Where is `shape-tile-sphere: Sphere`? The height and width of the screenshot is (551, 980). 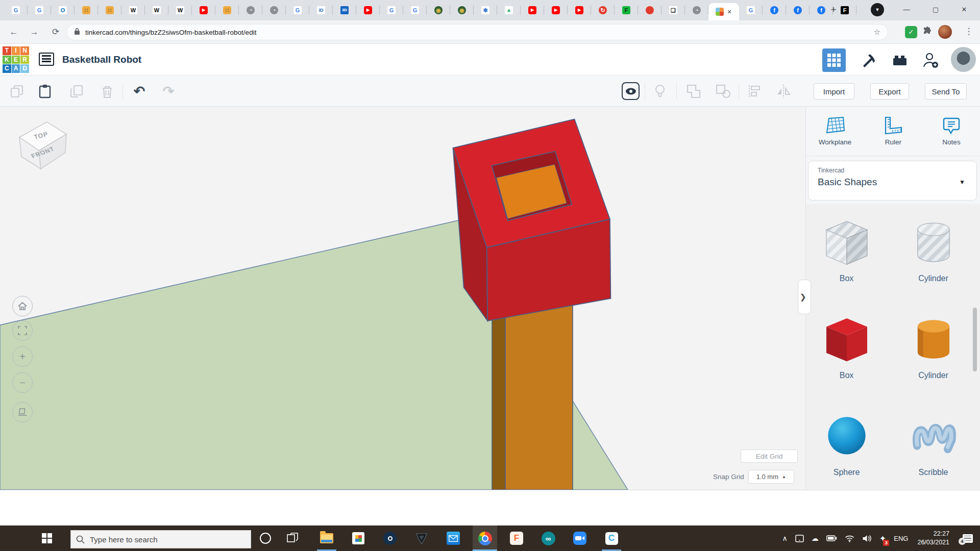
shape-tile-sphere: Sphere is located at coordinates (846, 444).